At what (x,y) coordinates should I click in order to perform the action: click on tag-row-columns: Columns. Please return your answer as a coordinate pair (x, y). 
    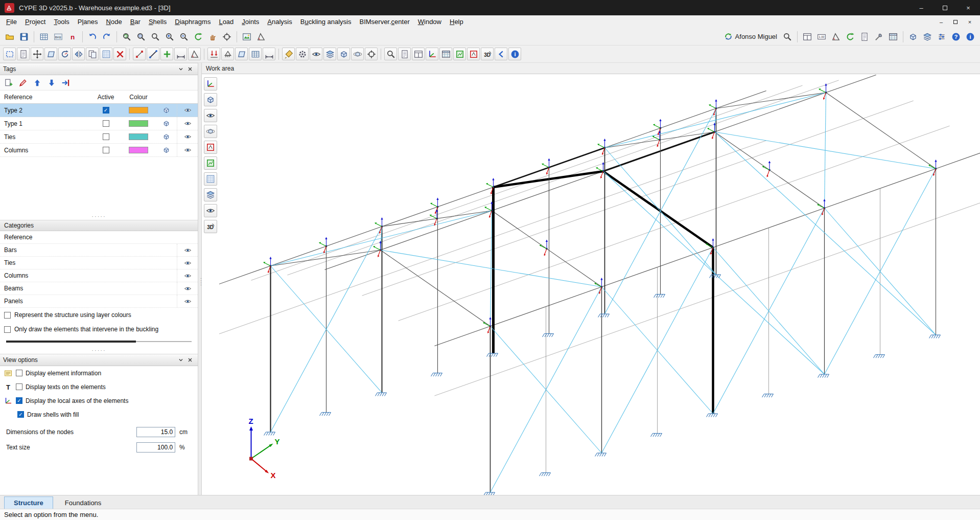
    Looking at the image, I should click on (99, 150).